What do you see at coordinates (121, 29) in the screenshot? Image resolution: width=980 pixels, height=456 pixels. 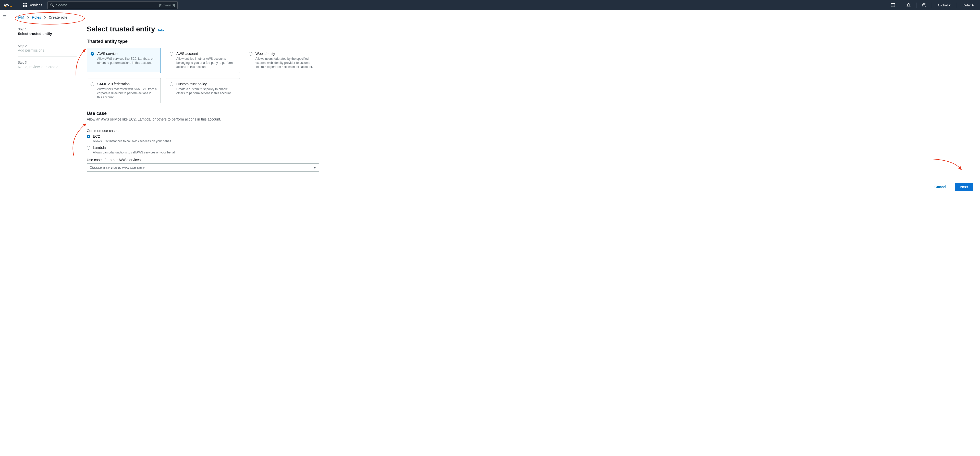 I see `page-title: Select trusted entity` at bounding box center [121, 29].